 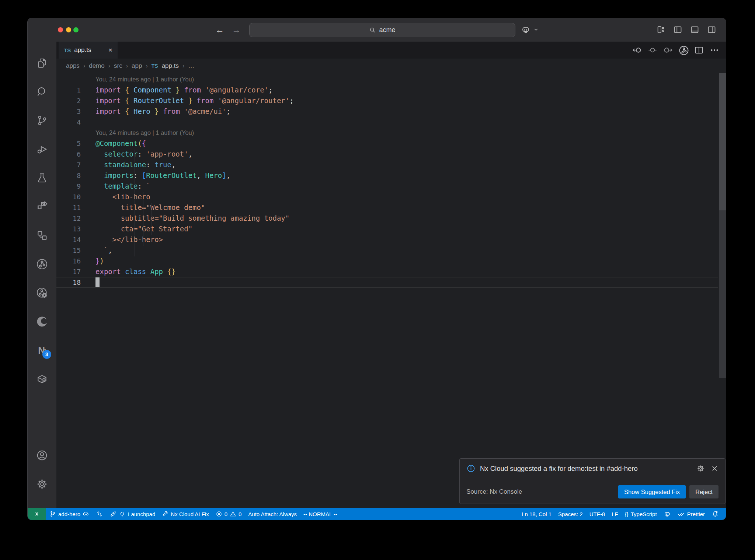 What do you see at coordinates (683, 50) in the screenshot?
I see `run-task-graph-icon` at bounding box center [683, 50].